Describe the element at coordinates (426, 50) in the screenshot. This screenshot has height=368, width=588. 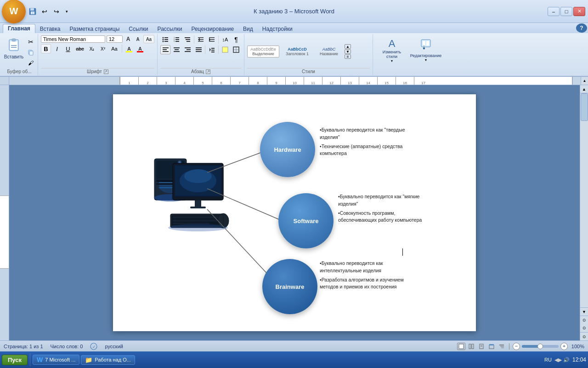
I see `editing-btn: Редактирование ▾` at that location.